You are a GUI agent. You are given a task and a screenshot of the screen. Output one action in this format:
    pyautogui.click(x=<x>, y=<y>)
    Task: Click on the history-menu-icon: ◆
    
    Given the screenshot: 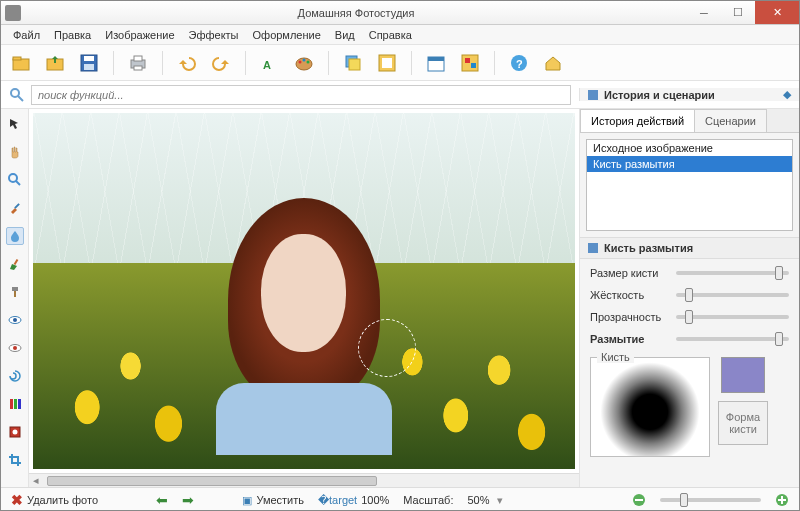 What is the action you would take?
    pyautogui.click(x=787, y=94)
    